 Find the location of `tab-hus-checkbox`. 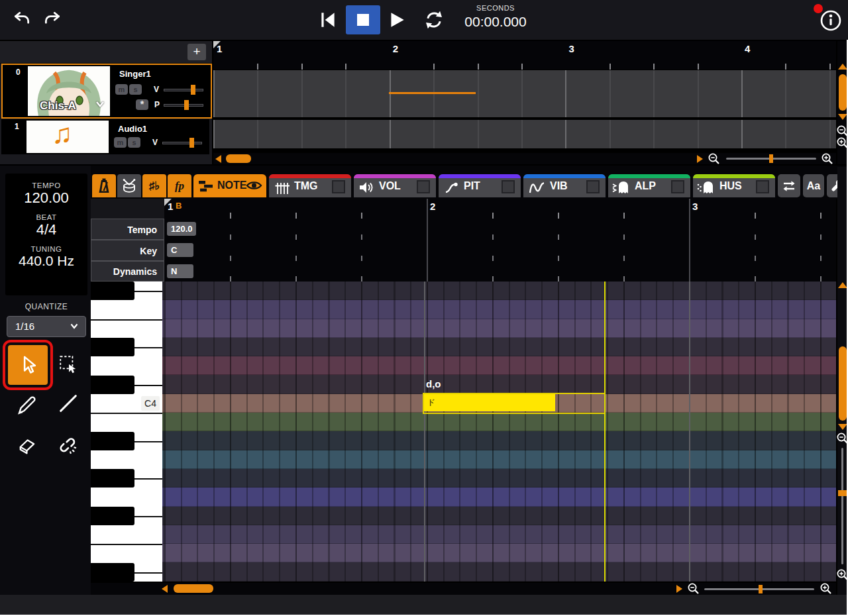

tab-hus-checkbox is located at coordinates (763, 187).